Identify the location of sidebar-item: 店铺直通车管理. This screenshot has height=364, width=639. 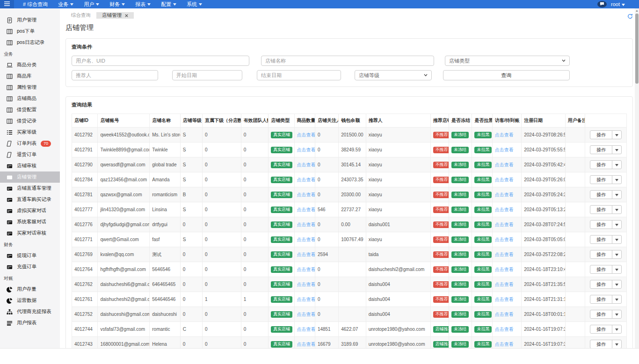
(30, 188).